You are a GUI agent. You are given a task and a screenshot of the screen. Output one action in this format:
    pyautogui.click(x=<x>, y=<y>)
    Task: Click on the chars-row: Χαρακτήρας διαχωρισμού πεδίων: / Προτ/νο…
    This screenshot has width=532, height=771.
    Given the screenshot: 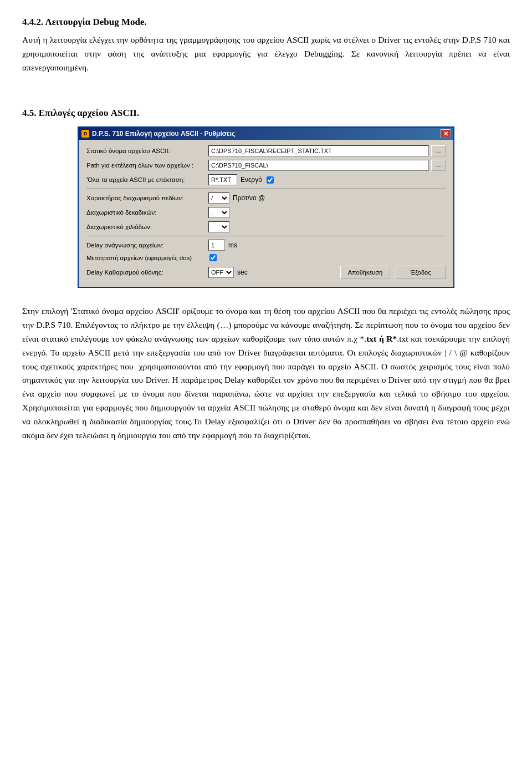 What is the action you would take?
    pyautogui.click(x=266, y=198)
    